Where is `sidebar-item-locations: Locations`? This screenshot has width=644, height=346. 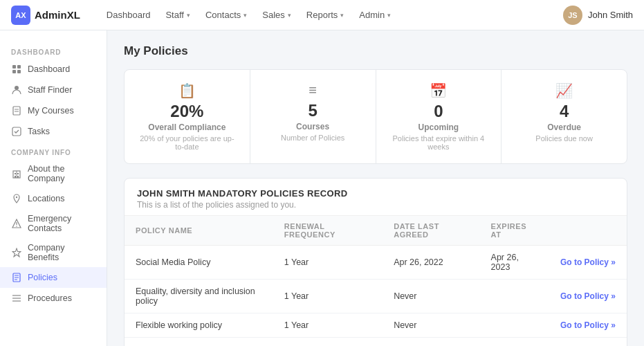 sidebar-item-locations: Locations is located at coordinates (53, 199).